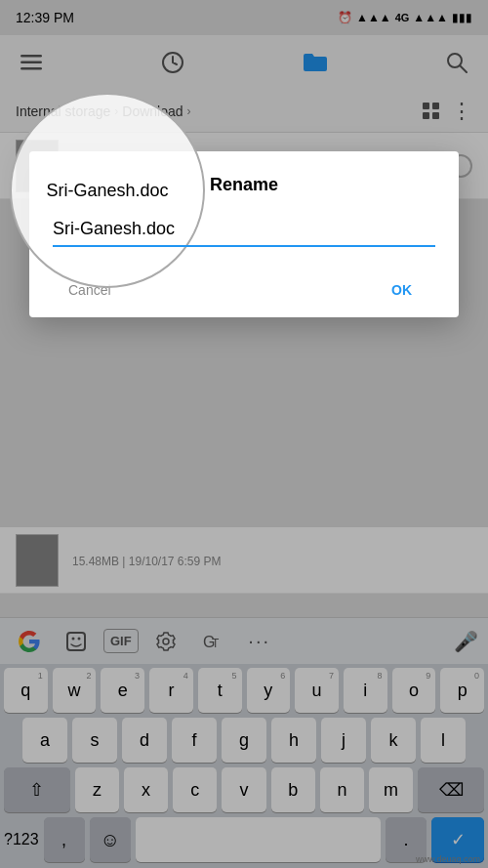 The height and width of the screenshot is (868, 488). What do you see at coordinates (90, 290) in the screenshot?
I see `cancel-button: Cancel` at bounding box center [90, 290].